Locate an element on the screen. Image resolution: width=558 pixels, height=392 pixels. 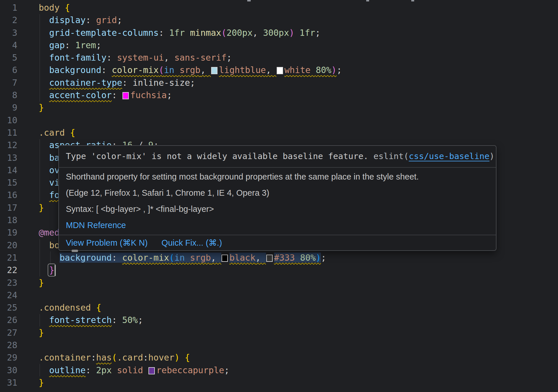
code-token: container-type is located at coordinates (85, 83).